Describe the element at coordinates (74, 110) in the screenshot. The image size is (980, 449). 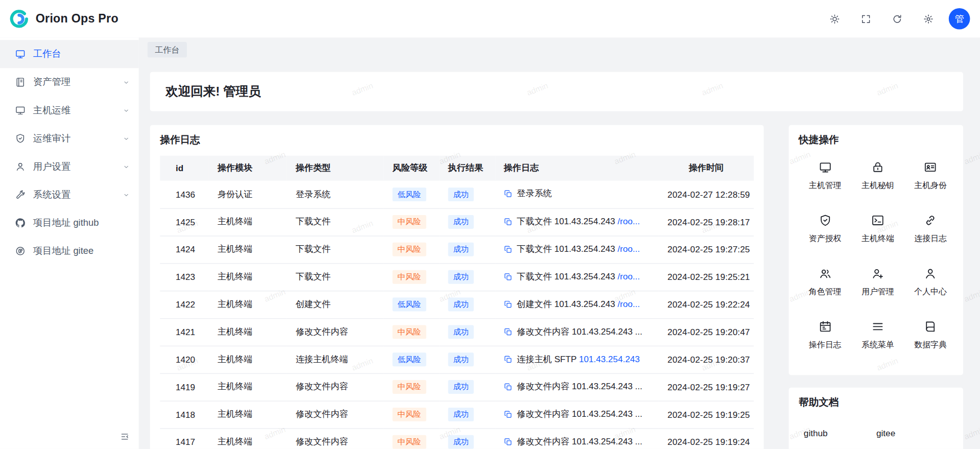
I see `sidebar-item-label: 主机运维` at that location.